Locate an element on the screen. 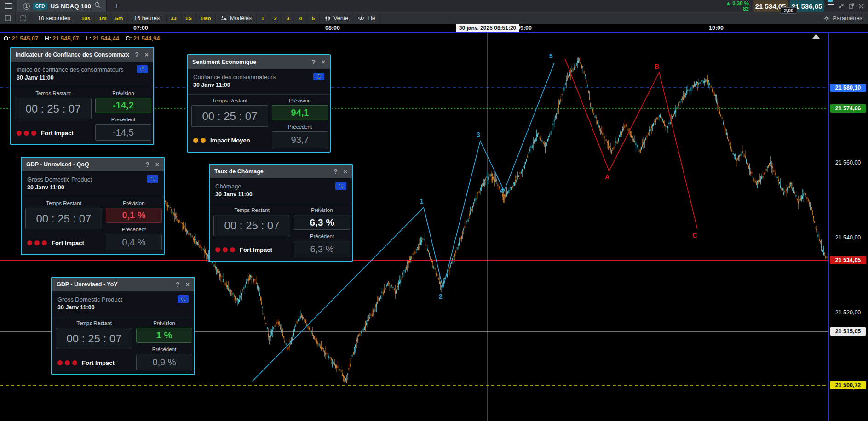 The image size is (868, 421). close-window-icon is located at coordinates (861, 6).